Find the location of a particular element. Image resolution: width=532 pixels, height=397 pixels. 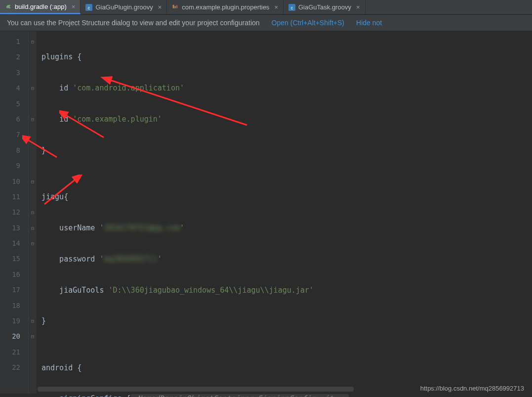

editor-tabbar: build.gradle (:app) × c GiaGuPlugin.groo… is located at coordinates (266, 7).